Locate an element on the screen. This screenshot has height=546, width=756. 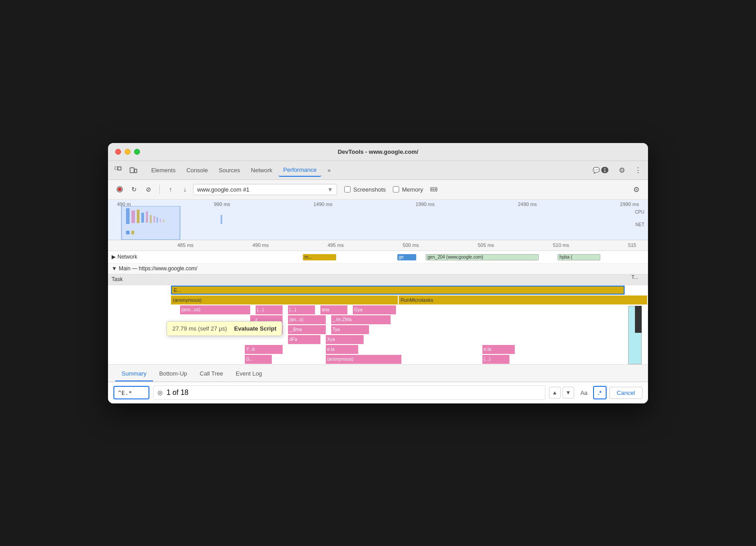
network-track-content: m... ge gen_204 (www.google.com) hpba ( is located at coordinates (407, 257).